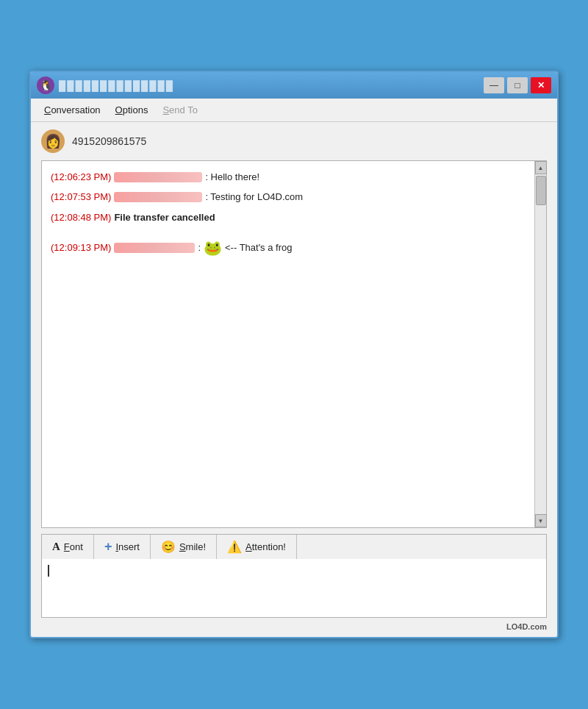 The height and width of the screenshot is (709, 588). I want to click on attention-label: Attention!, so click(266, 547).